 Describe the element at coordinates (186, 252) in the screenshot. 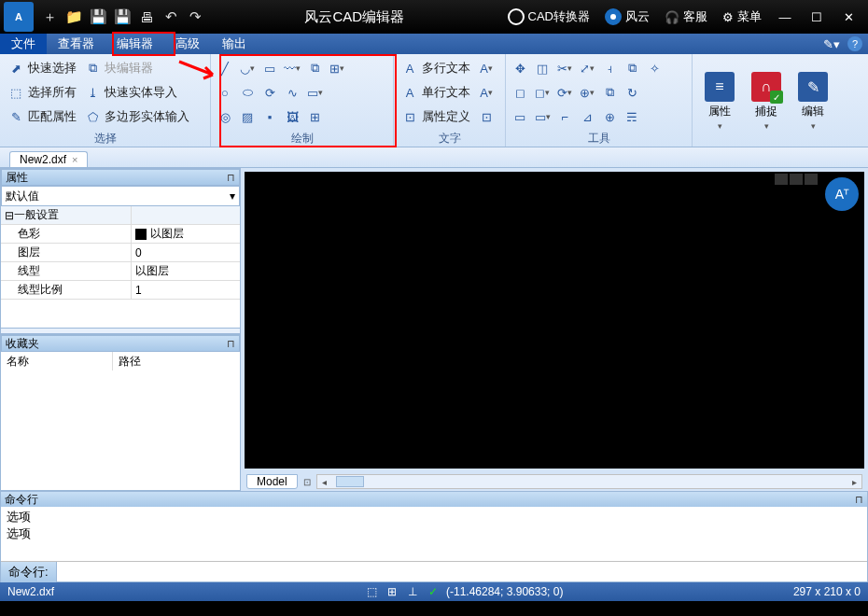

I see `prop-value-layer: 0` at that location.